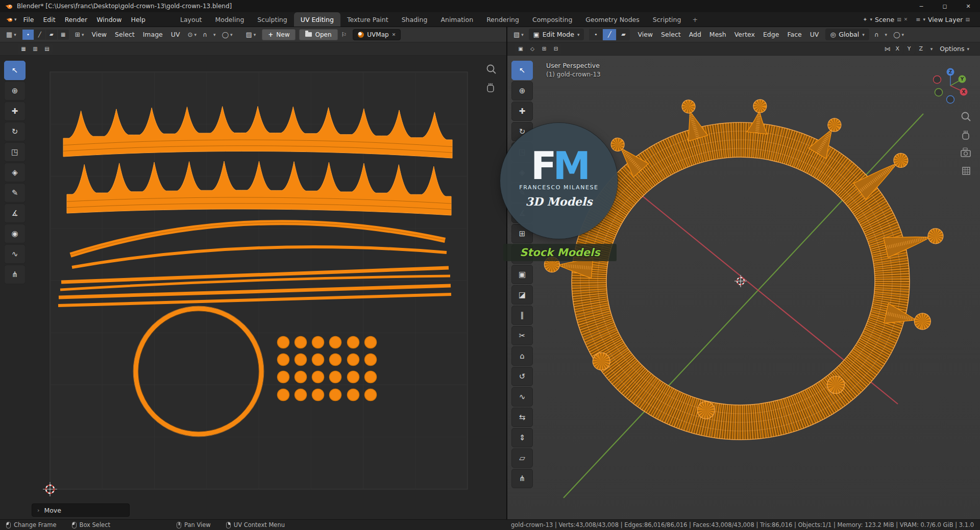  Describe the element at coordinates (317, 19) in the screenshot. I see `workspace-tab: UV Editing` at that location.